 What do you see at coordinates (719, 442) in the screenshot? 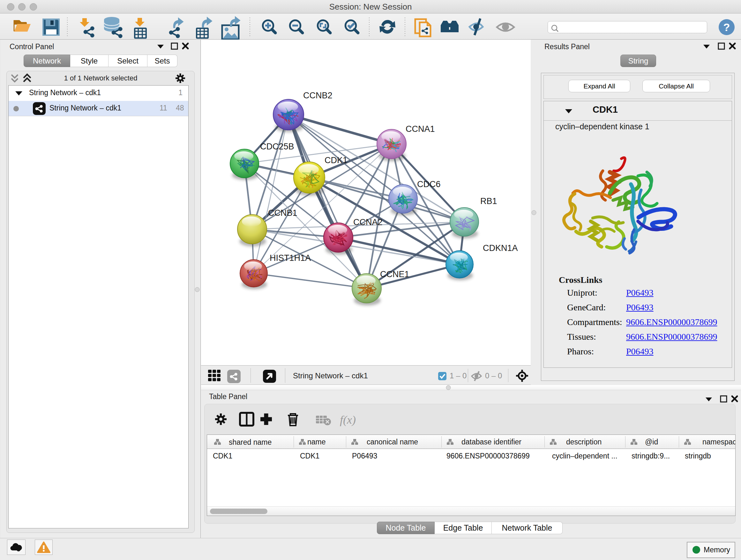
I see `svg-text: namespace` at bounding box center [719, 442].